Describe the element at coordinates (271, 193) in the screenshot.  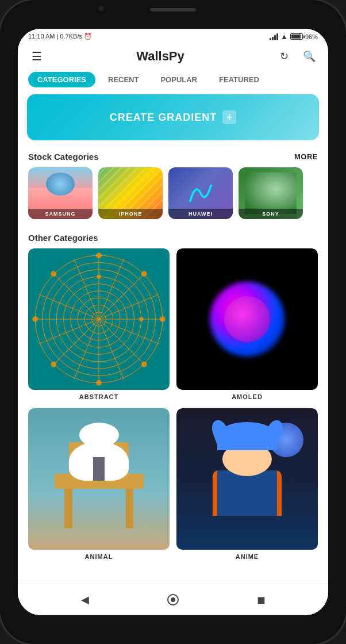
I see `stock-card-sony: SONY` at that location.